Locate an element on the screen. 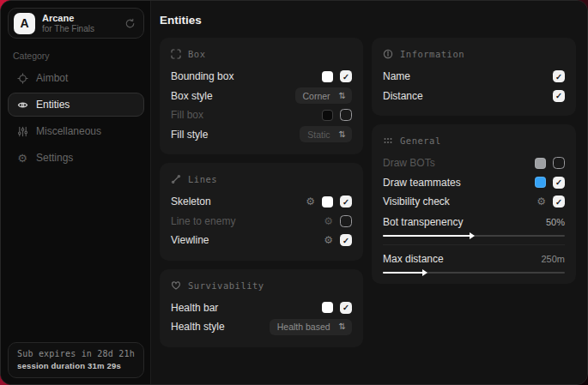 This screenshot has width=588, height=385. crosshair-icon is located at coordinates (22, 79).